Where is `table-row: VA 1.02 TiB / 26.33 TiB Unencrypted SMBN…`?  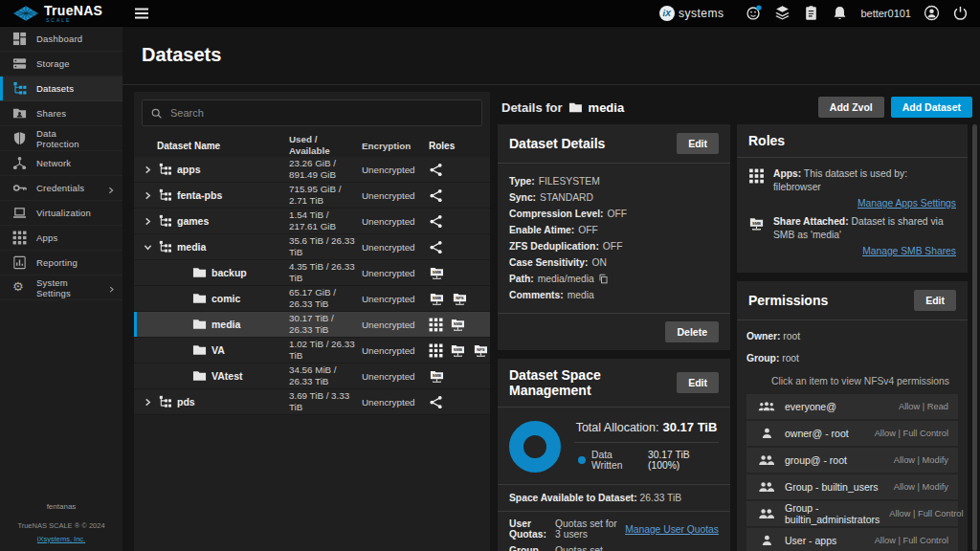
table-row: VA 1.02 TiB / 26.33 TiB Unencrypted SMBN… is located at coordinates (312, 350).